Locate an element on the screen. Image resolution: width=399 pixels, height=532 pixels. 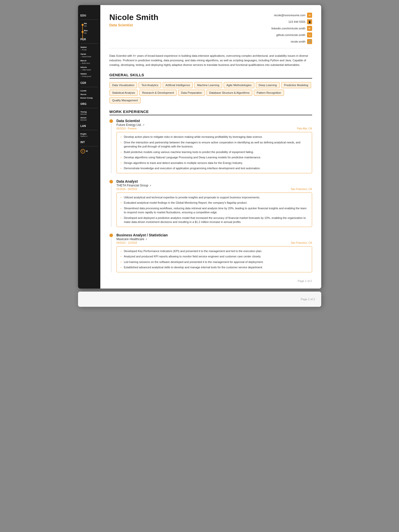
sidebar-per-item-5: Statist – Predi provi is located at coordinates (89, 75).